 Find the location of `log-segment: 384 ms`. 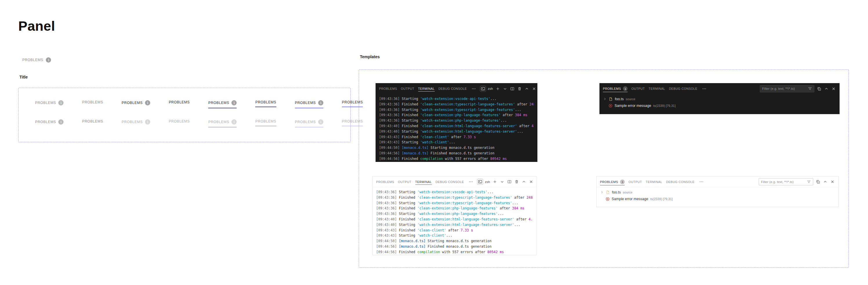

log-segment: 384 ms is located at coordinates (522, 115).